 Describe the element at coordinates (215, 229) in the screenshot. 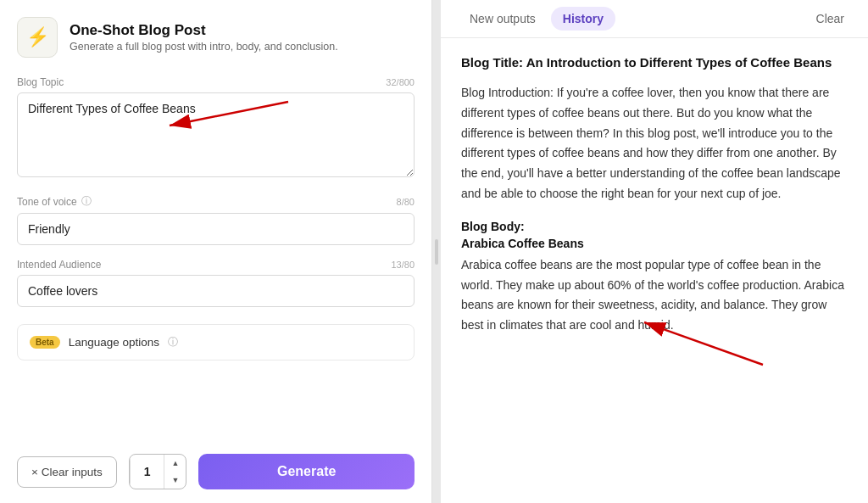

I see `tone-input` at that location.